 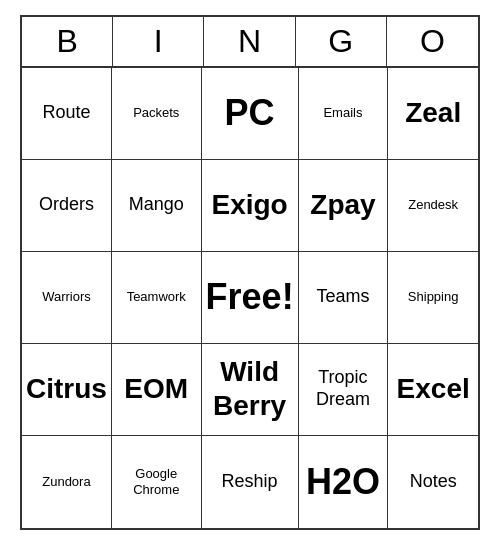 I want to click on cell-text: Shipping, so click(x=434, y=297).